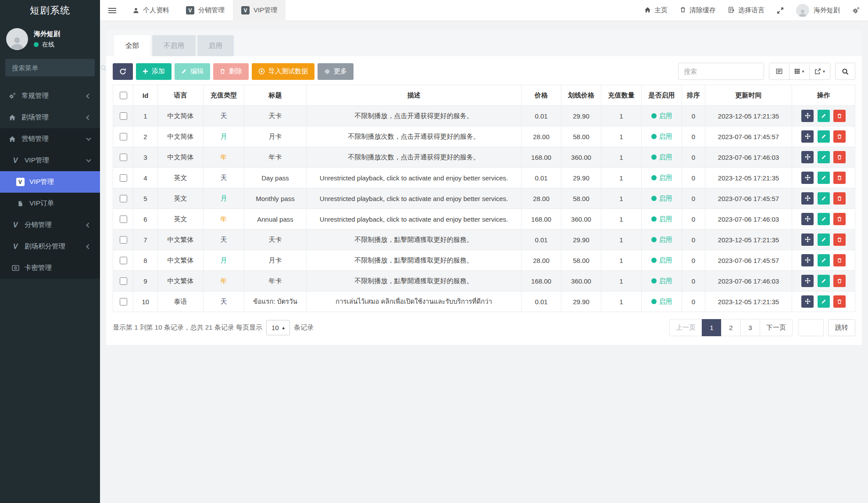  What do you see at coordinates (824, 96) in the screenshot?
I see `column-header: 操作` at bounding box center [824, 96].